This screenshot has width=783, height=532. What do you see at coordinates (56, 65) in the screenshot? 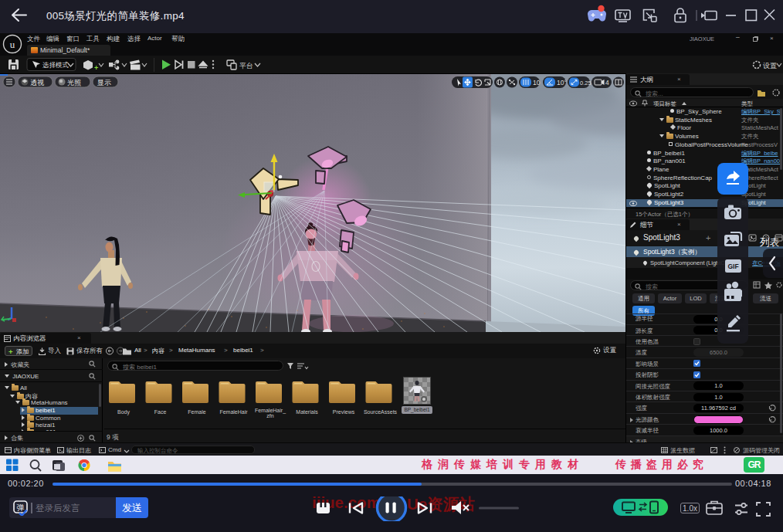
I see `svg-text: 选择模式` at bounding box center [56, 65].